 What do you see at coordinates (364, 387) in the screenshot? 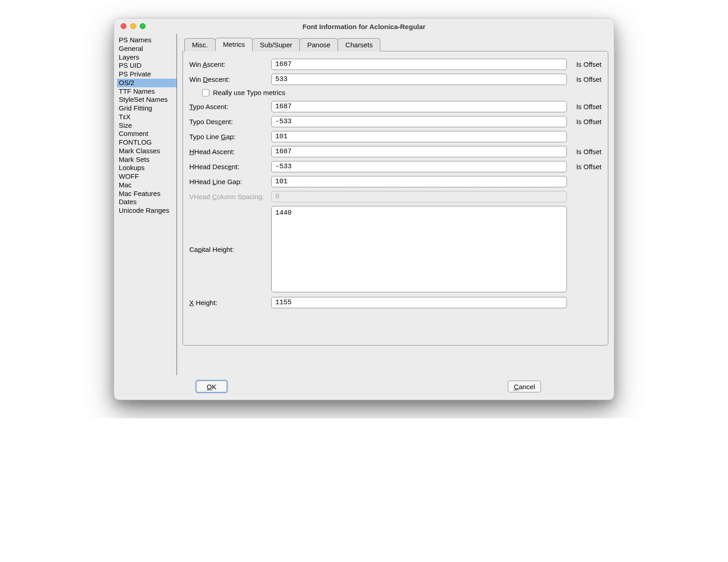
I see `button-bar: OK Cancel` at bounding box center [364, 387].